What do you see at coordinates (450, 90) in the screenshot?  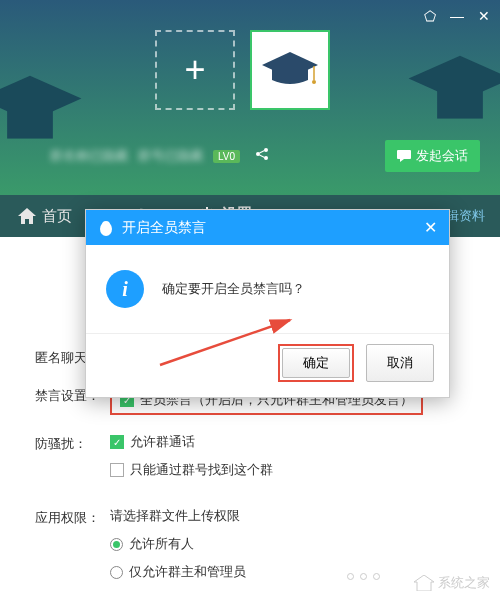 I see `bg-cap-right` at bounding box center [450, 90].